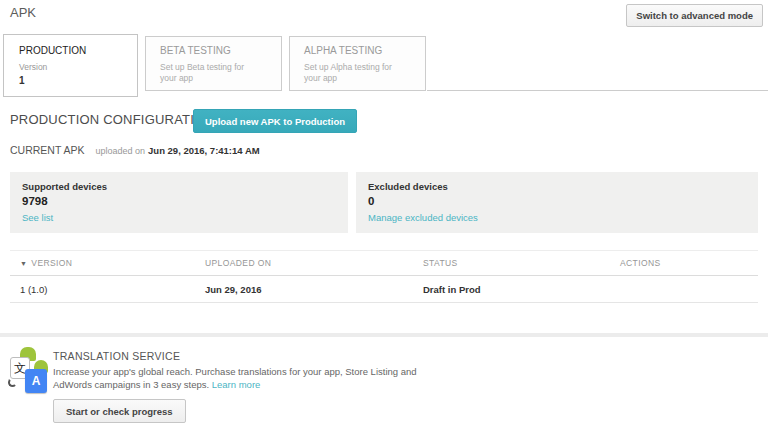  What do you see at coordinates (112, 120) in the screenshot?
I see `section-title-production-configuration: PRODUCTION CONFIGURATION` at bounding box center [112, 120].